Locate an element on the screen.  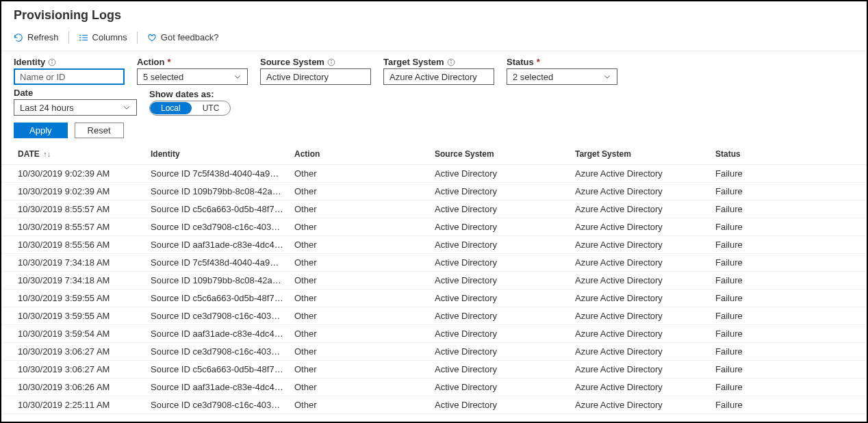
action-label: Action * is located at coordinates (192, 62).